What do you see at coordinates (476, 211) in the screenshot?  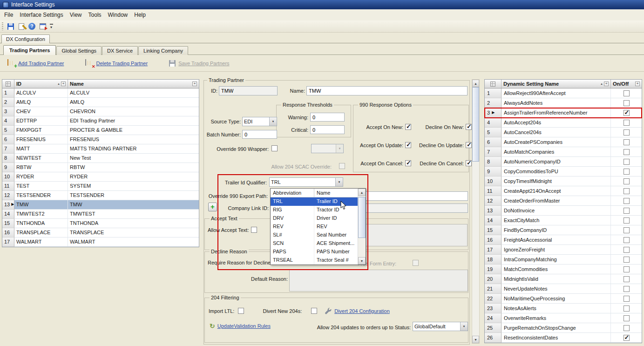 I see `panel-scrollbar: ▲ ▼` at bounding box center [476, 211].